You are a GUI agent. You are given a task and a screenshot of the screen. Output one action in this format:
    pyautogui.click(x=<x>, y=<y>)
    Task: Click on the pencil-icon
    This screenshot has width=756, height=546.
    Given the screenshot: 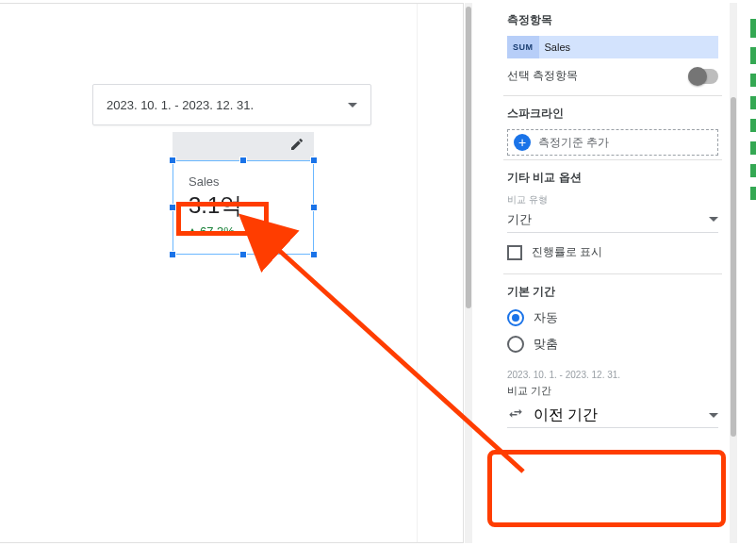 What is the action you would take?
    pyautogui.click(x=297, y=146)
    